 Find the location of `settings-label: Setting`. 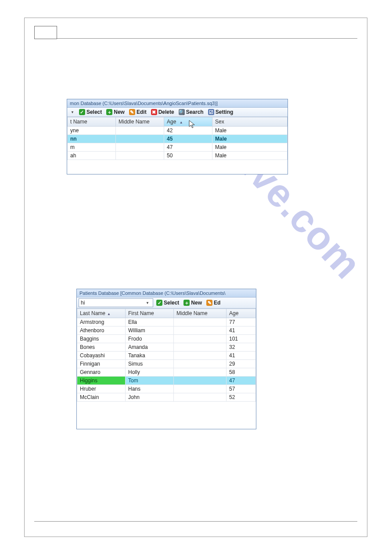

settings-label: Setting is located at coordinates (225, 112).